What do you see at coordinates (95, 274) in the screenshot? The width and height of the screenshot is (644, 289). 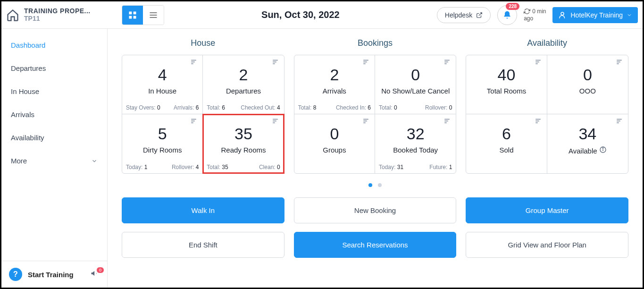 I see `announcements-icon: 0` at bounding box center [95, 274].